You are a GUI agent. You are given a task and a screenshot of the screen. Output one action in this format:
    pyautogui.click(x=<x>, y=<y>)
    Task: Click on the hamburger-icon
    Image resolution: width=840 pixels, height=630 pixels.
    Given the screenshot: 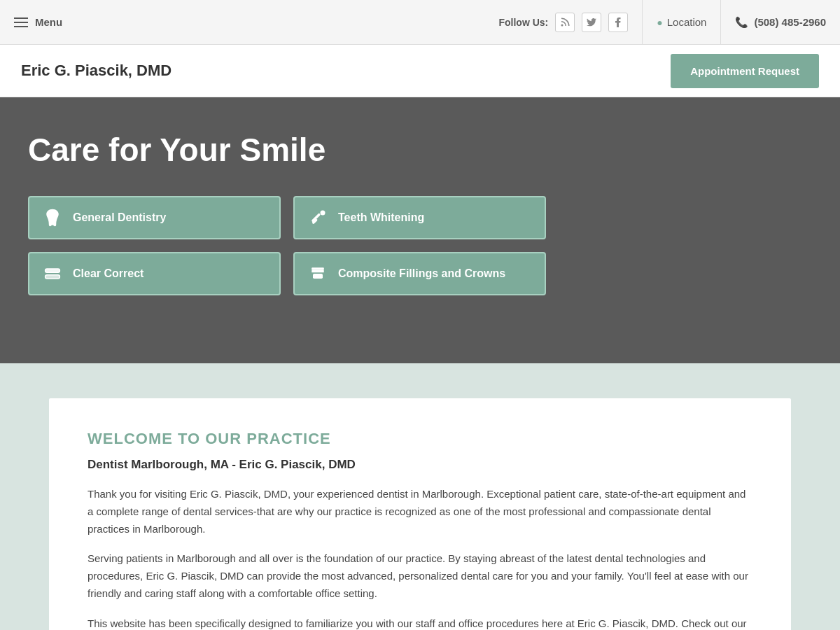 What is the action you would take?
    pyautogui.click(x=21, y=22)
    